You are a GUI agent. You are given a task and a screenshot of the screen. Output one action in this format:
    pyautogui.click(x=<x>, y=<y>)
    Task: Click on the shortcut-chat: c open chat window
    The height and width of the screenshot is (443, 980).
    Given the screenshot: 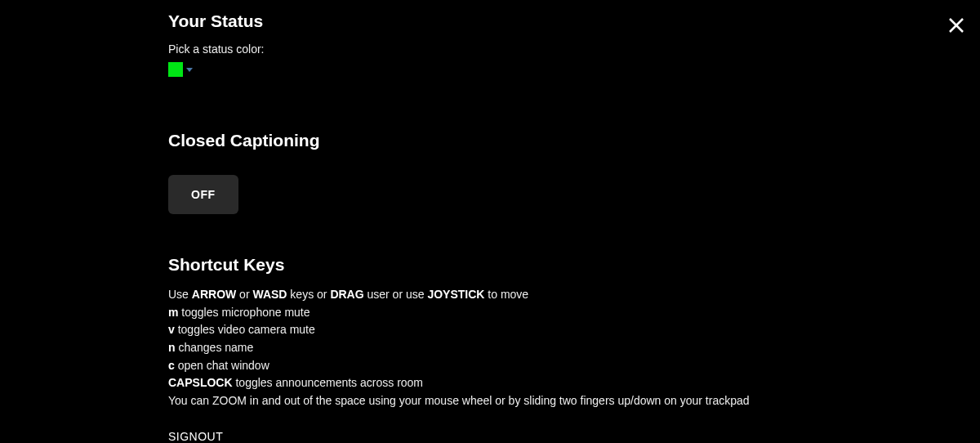 What is the action you would take?
    pyautogui.click(x=574, y=366)
    